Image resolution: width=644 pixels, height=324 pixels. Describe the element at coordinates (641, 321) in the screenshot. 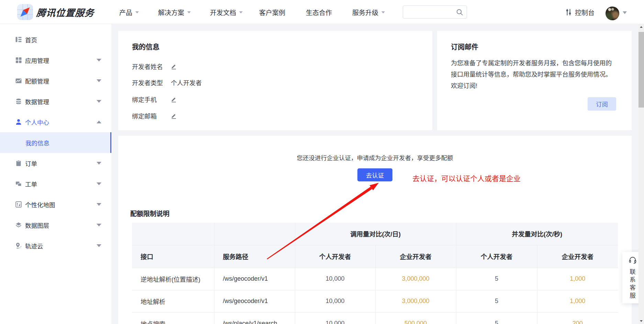

I see `triangle-down-icon` at that location.